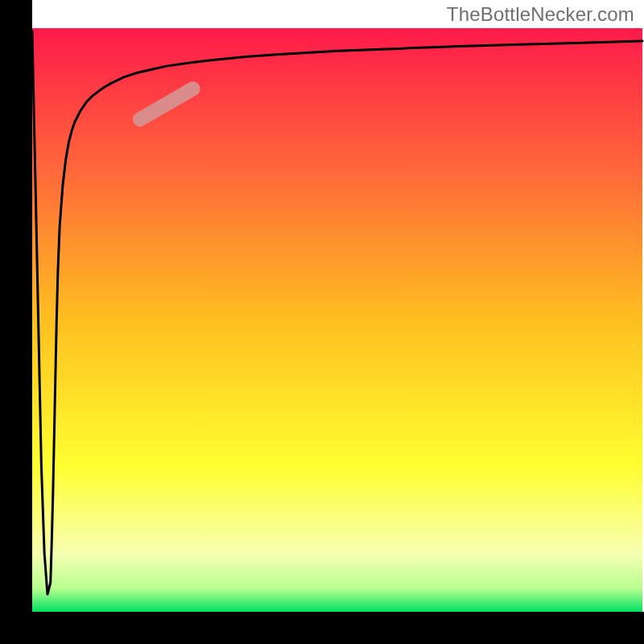 This screenshot has height=644, width=644. Describe the element at coordinates (322, 628) in the screenshot. I see `axis-bottom` at that location.